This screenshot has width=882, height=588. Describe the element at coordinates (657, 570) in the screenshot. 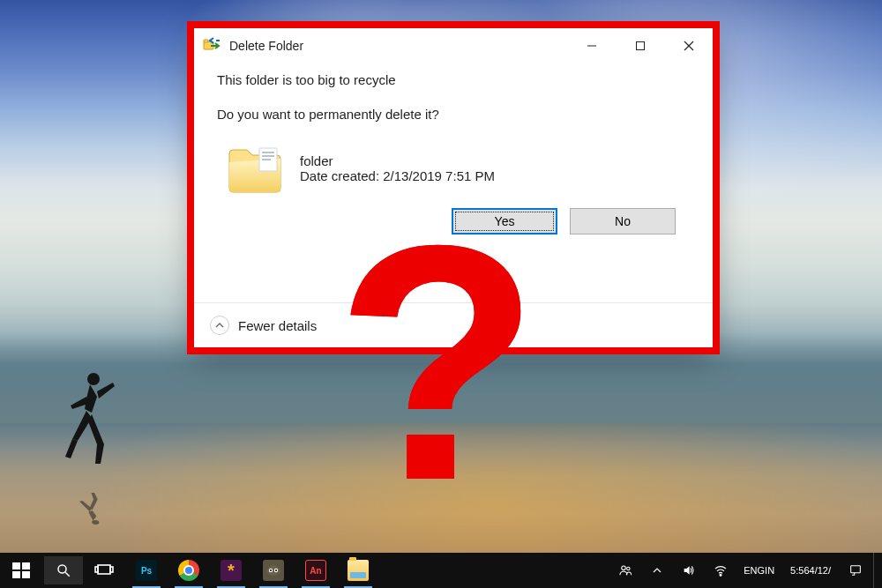

I see `tray-overflow-button` at that location.